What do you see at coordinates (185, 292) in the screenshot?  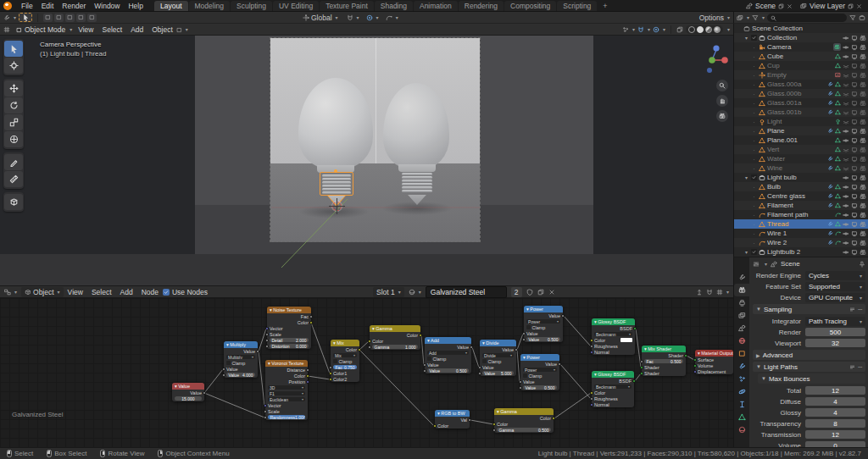 I see `use-nodes-toggle: Use Nodes` at bounding box center [185, 292].